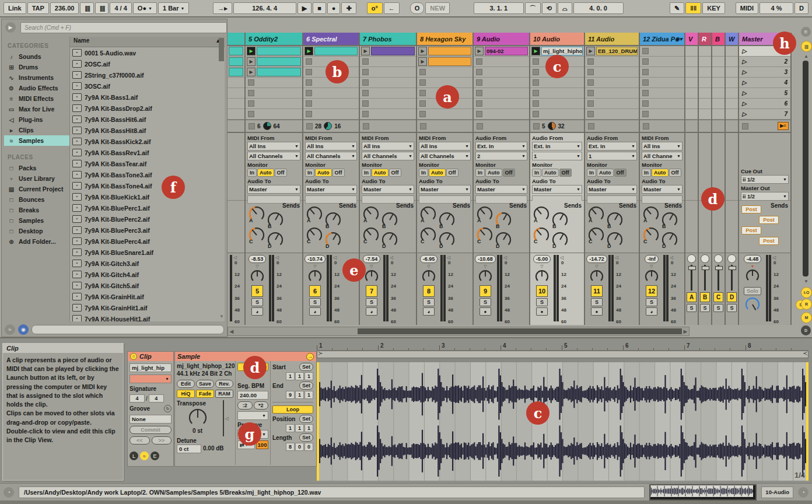  I want to click on sidebar-item-clips: ▸Clips, so click(37, 130).